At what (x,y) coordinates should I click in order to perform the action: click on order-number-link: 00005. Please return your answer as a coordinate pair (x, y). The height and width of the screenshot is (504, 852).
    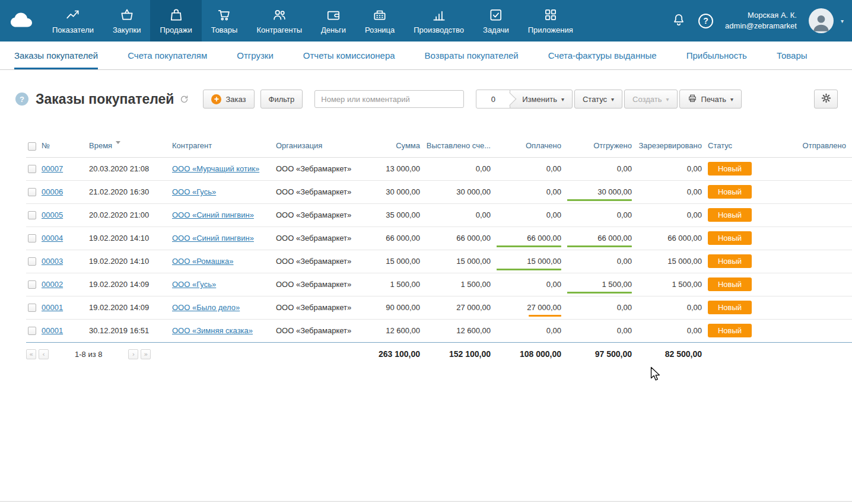
    Looking at the image, I should click on (52, 215).